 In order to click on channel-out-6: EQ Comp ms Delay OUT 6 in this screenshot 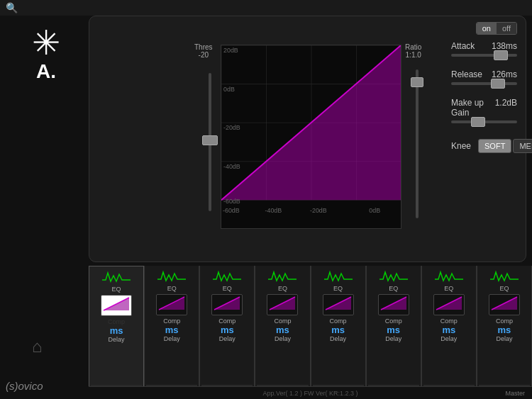, I will do `click(394, 332)`.